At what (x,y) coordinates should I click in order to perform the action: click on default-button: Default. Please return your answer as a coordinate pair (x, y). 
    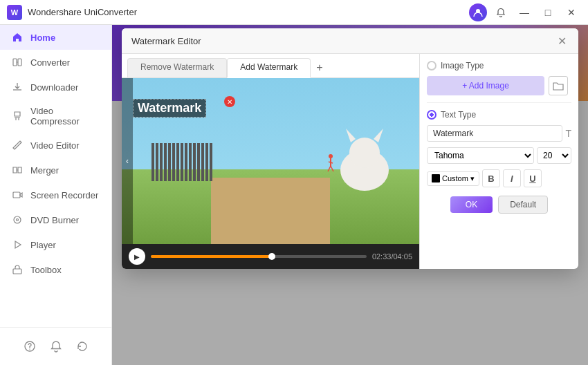
    Looking at the image, I should click on (523, 205).